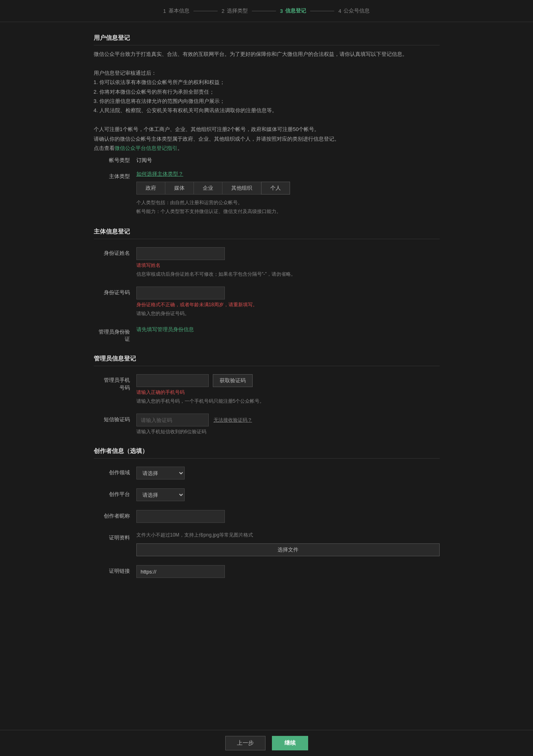 This screenshot has height=756, width=533. Describe the element at coordinates (288, 535) in the screenshot. I see `proof-material-hint: 文件大小不超过10M，支持上传png,jpg等常见图片格式` at that location.